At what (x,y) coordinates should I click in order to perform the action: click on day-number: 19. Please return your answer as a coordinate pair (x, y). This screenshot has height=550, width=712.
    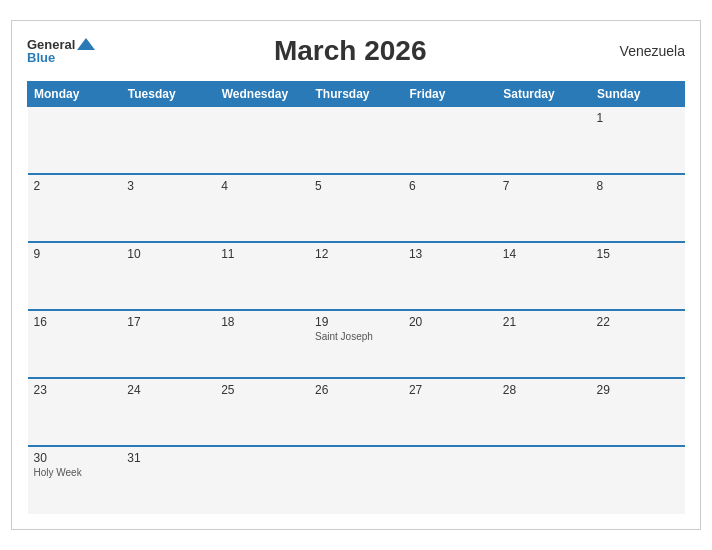
    Looking at the image, I should click on (356, 322).